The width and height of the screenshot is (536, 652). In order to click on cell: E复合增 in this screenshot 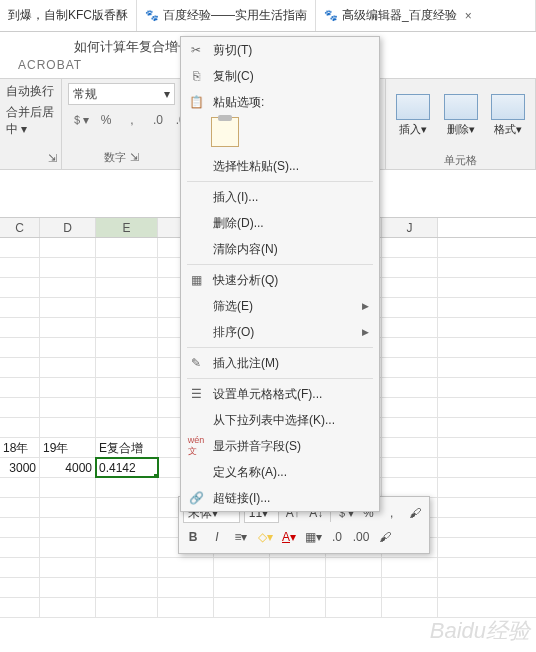, I will do `click(127, 448)`.